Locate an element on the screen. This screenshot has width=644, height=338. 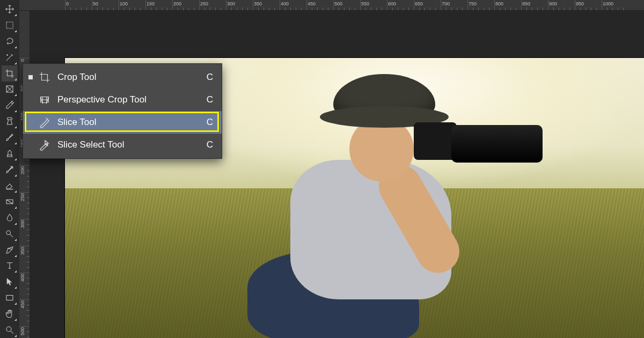
current-indicator is located at coordinates (31, 77).